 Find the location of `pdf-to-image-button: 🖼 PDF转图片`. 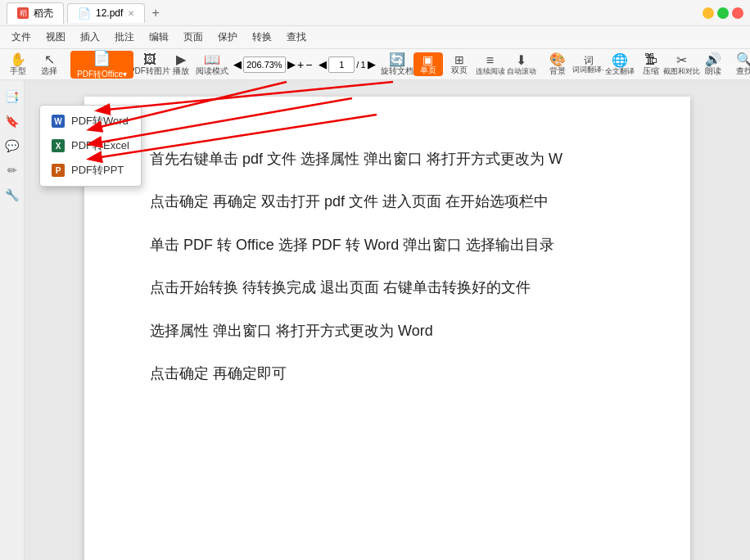

pdf-to-image-button: 🖼 PDF转图片 is located at coordinates (150, 64).